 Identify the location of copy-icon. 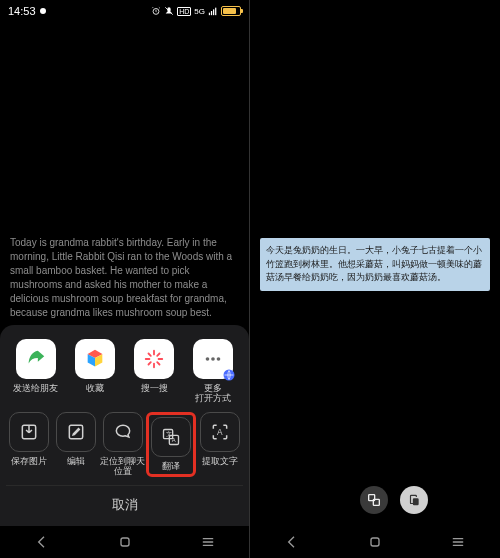
(414, 500).